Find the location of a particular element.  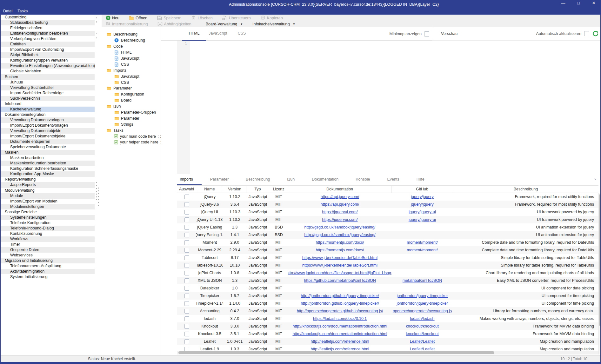

table-row-accounting: Accounting0.4.2JavaScriptMIThttp://opene… is located at coordinates (388, 311).